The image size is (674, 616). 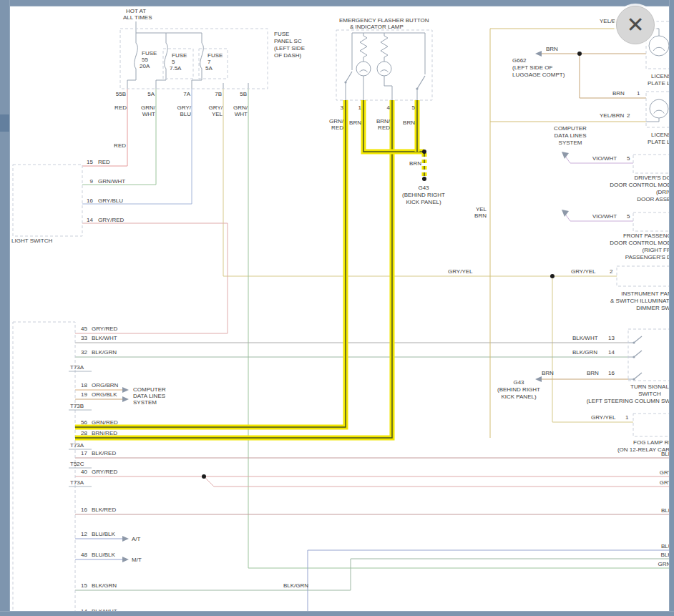 What do you see at coordinates (110, 200) in the screenshot?
I see `diagram-label: GRY/BLU` at bounding box center [110, 200].